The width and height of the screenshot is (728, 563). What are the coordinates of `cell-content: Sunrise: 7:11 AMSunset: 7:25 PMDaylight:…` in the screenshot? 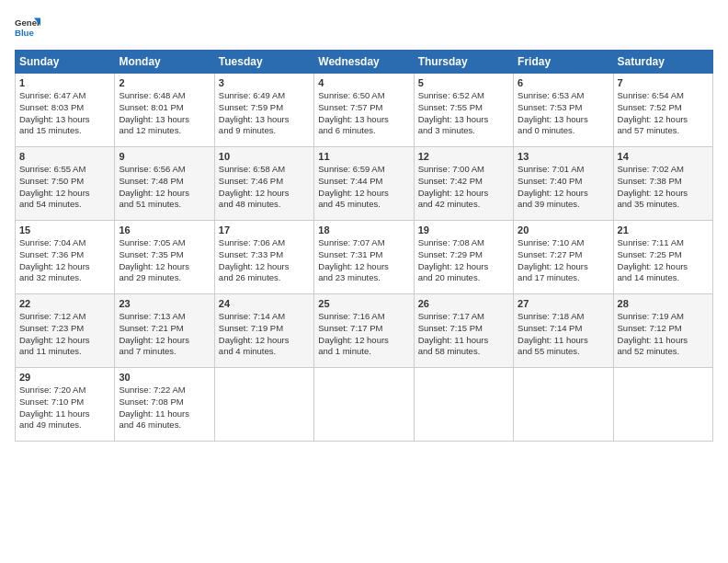 It's located at (664, 261).